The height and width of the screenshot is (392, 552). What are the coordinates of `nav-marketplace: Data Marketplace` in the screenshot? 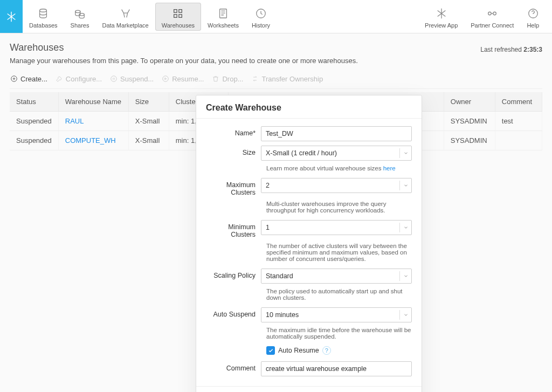 It's located at (125, 17).